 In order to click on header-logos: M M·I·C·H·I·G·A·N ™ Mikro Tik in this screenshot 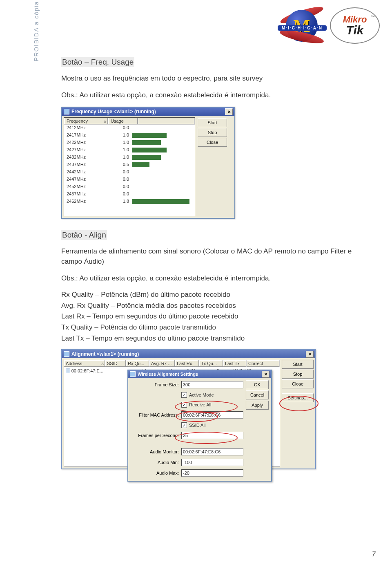, I will do `click(329, 25)`.